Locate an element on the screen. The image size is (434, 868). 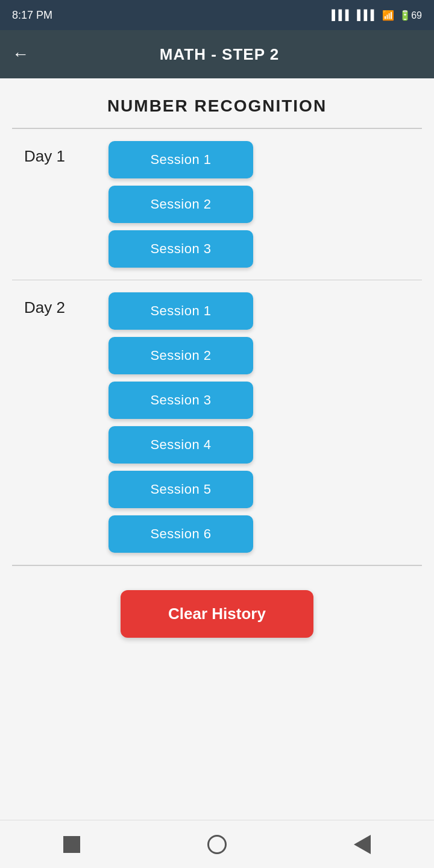
day2-session5-button: Session 5 is located at coordinates (181, 489).